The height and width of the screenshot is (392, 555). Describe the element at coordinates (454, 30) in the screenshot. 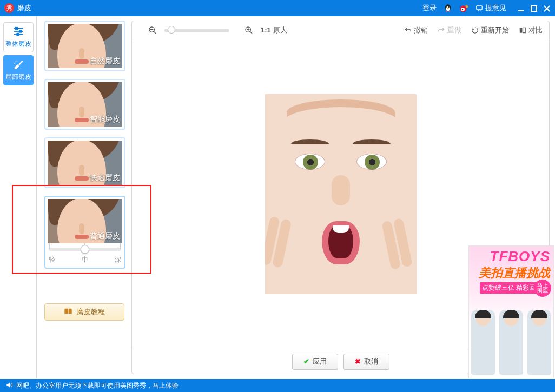

I see `redo-label: 重做` at that location.